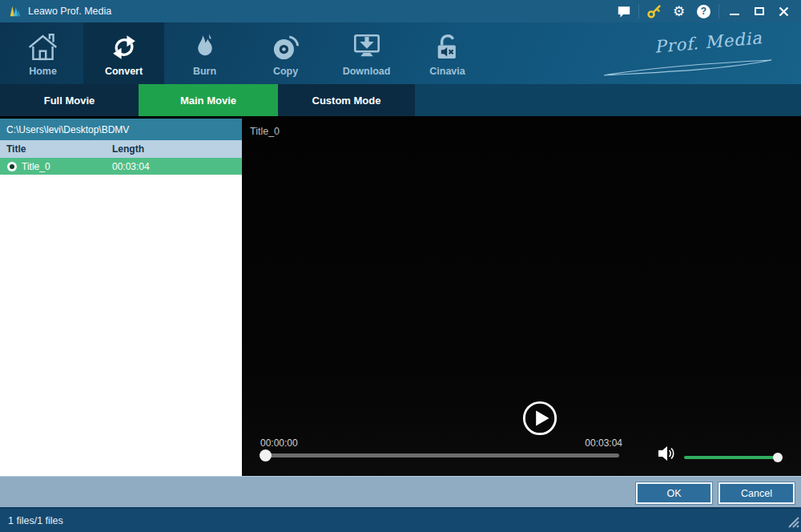 Image resolution: width=801 pixels, height=532 pixels. What do you see at coordinates (205, 71) in the screenshot?
I see `nav-label: Burn` at bounding box center [205, 71].